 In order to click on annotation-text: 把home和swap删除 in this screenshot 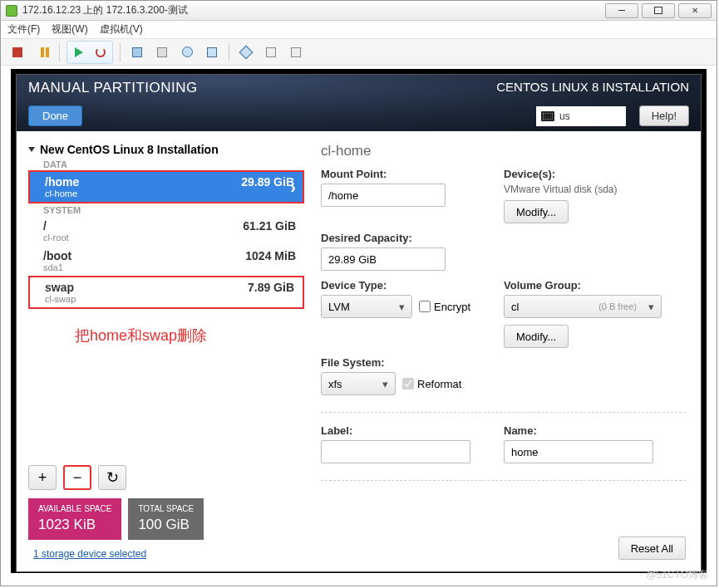, I will do `click(190, 336)`.